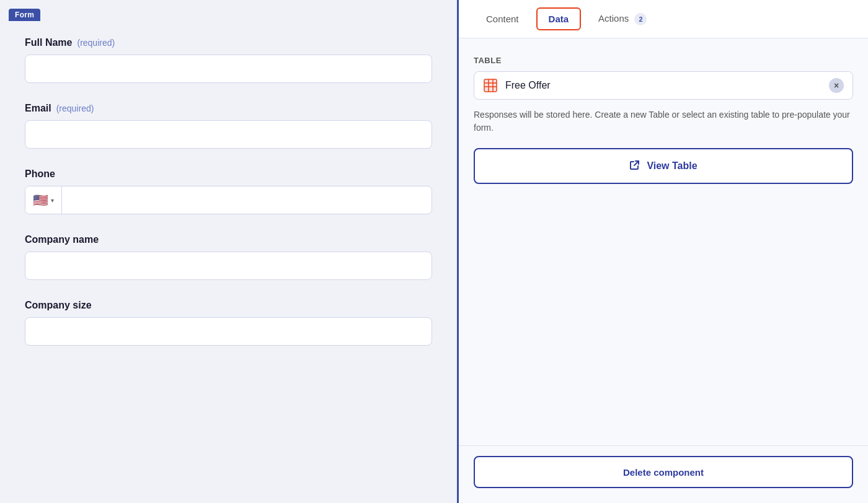 This screenshot has height=503, width=868. What do you see at coordinates (663, 121) in the screenshot?
I see `table-helper-text: Responses will be stored here. Create a …` at bounding box center [663, 121].